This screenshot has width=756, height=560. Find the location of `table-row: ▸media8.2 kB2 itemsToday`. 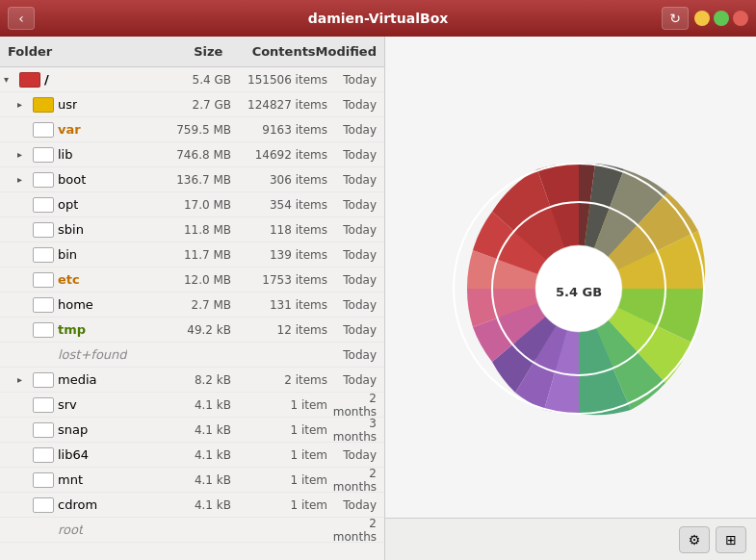

table-row: ▸media8.2 kB2 itemsToday is located at coordinates (193, 380).